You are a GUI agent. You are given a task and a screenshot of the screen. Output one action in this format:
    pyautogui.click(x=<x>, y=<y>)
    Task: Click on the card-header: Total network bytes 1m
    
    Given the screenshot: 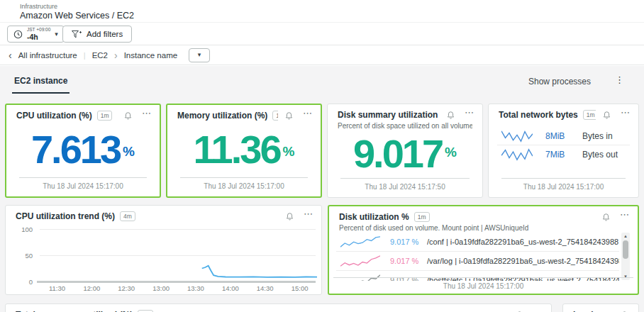 What is the action you would take?
    pyautogui.click(x=548, y=115)
    